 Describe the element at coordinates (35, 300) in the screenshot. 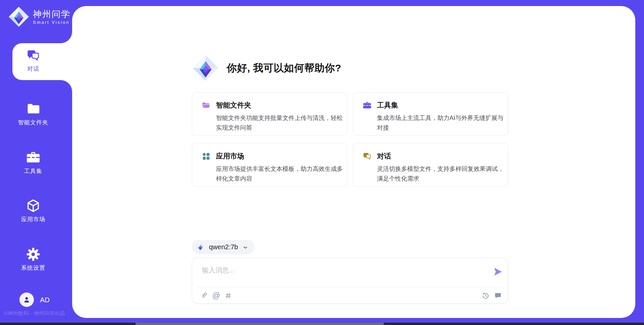

I see `user-profile: AD` at that location.